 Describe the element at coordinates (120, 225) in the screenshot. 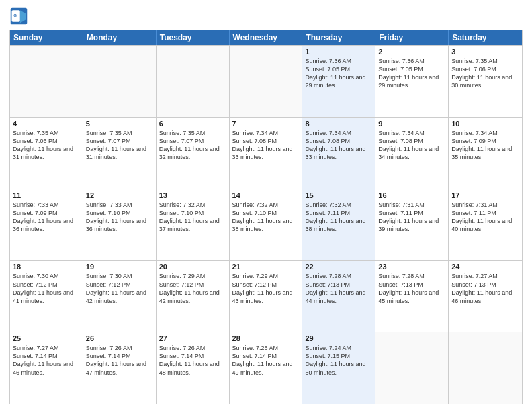

I see `cal-cell: 12Sunrise: 7:33 AM Sunset: 7:10 PM Dayli…` at that location.